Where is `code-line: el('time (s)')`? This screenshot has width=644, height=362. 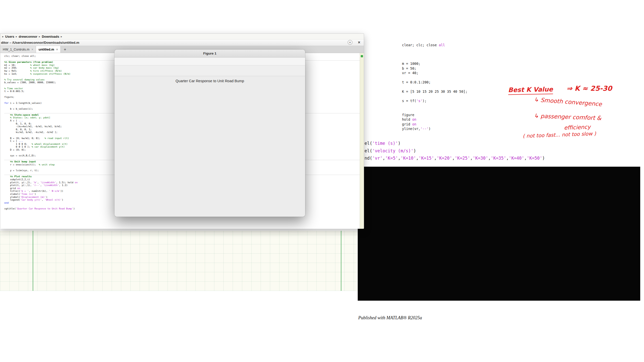
code-line: el('time (s)') is located at coordinates (455, 144).